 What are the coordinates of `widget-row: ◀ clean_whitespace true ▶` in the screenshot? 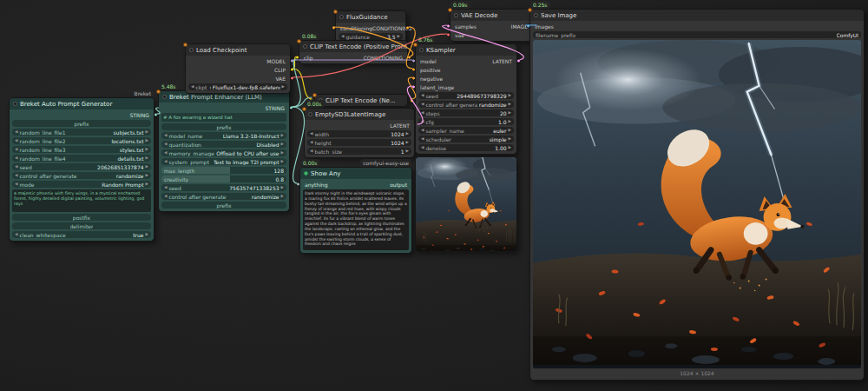 It's located at (82, 235).